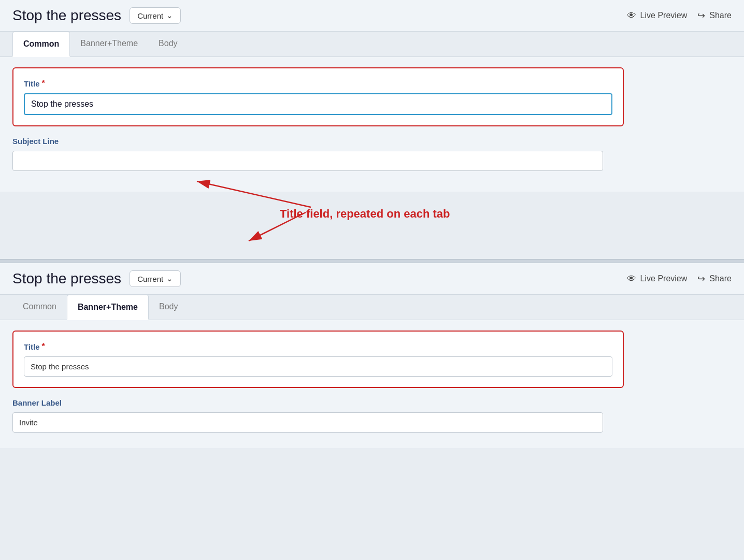  I want to click on live-preview-button-1: 👁 Live Preview, so click(657, 16).